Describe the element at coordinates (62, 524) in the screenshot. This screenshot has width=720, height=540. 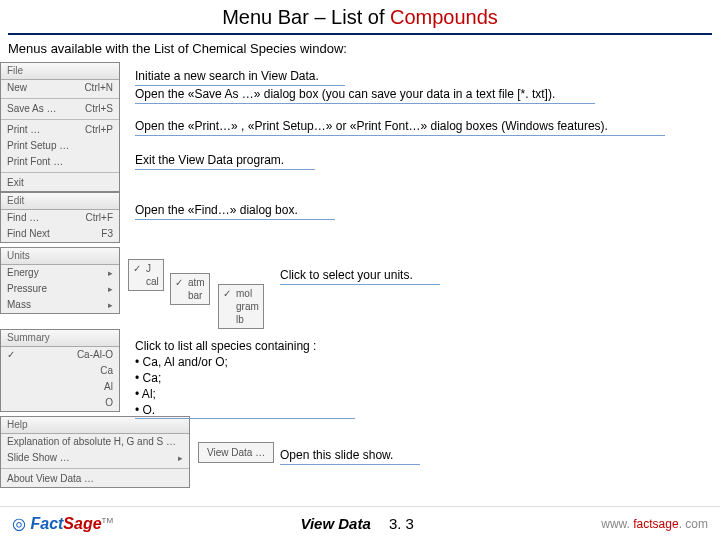
I see `factsage-logo: ◎ FactSageTM` at that location.